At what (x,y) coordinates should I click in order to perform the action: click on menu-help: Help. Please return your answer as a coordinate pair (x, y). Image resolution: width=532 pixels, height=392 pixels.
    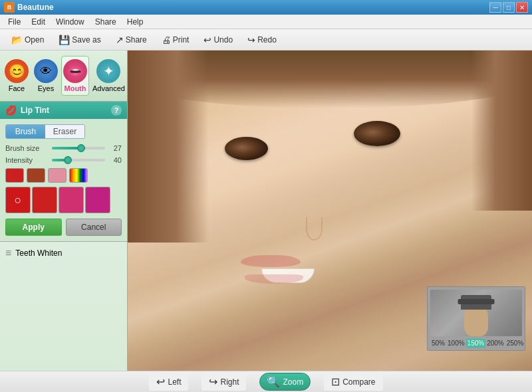
    Looking at the image, I should click on (136, 22).